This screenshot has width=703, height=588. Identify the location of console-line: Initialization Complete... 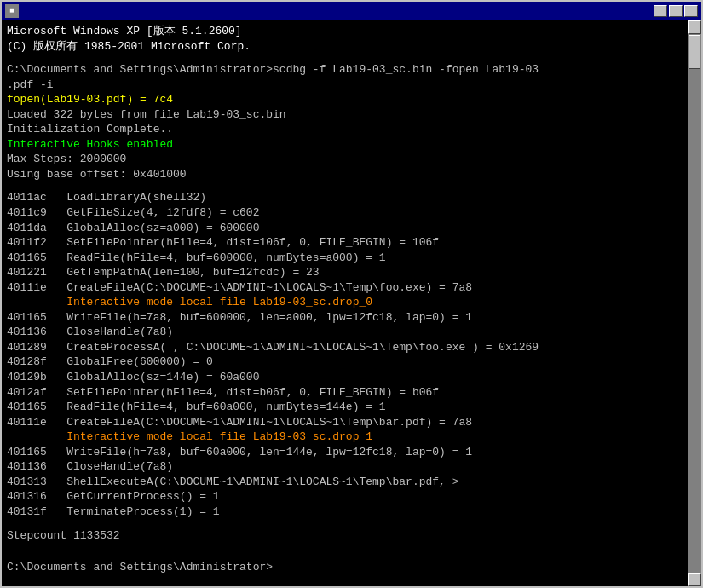
(344, 130).